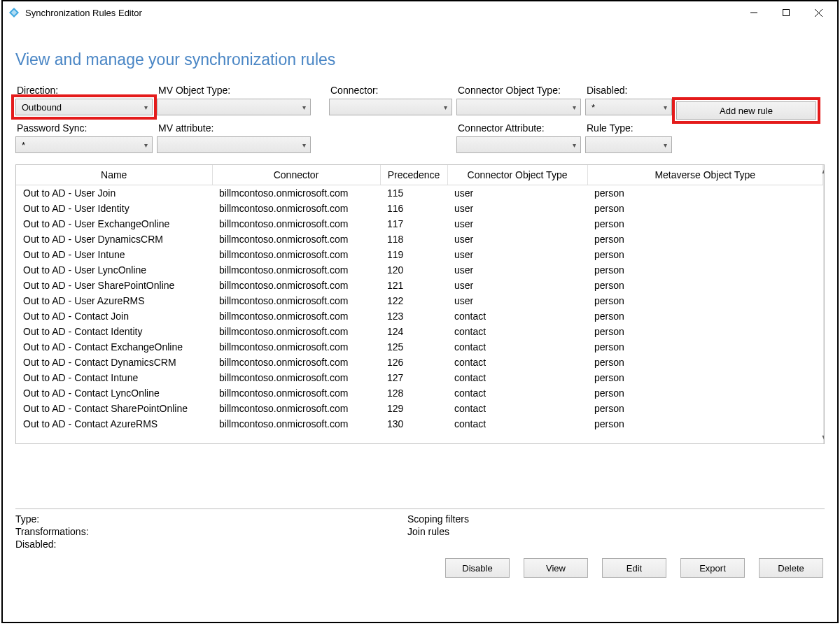 The width and height of the screenshot is (840, 626). I want to click on table-row: Out to AD - Contact AzureRMSbillmcontoso…, so click(420, 424).